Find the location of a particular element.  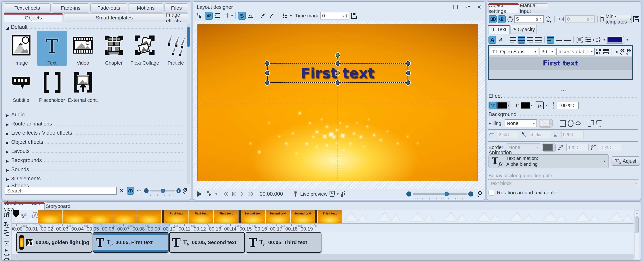

section-live-effects-video-effects: ▶Live effects / Video effects is located at coordinates (95, 132).